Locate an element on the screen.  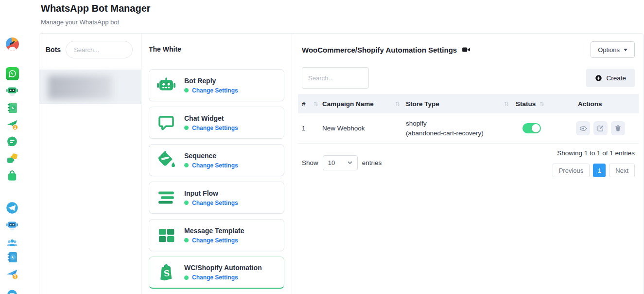
feature-card-input-flow: Input Flow Change Settings is located at coordinates (217, 198).